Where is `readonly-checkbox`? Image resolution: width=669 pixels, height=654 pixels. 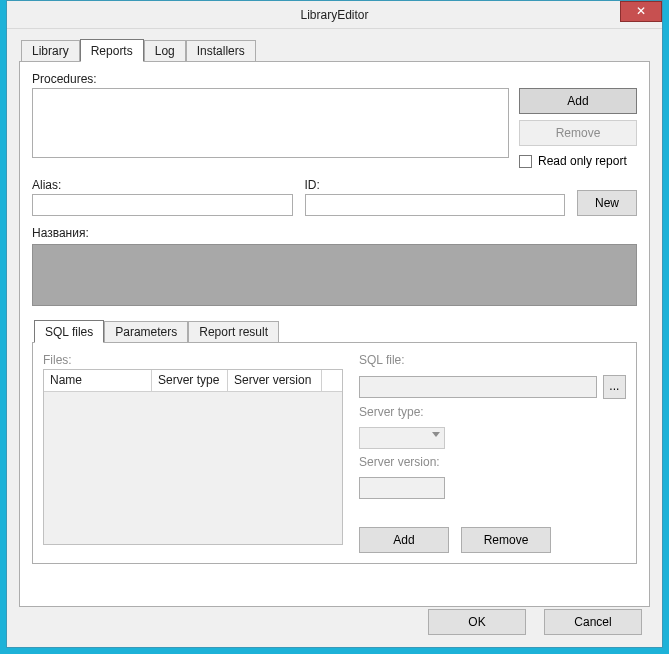 readonly-checkbox is located at coordinates (526, 162).